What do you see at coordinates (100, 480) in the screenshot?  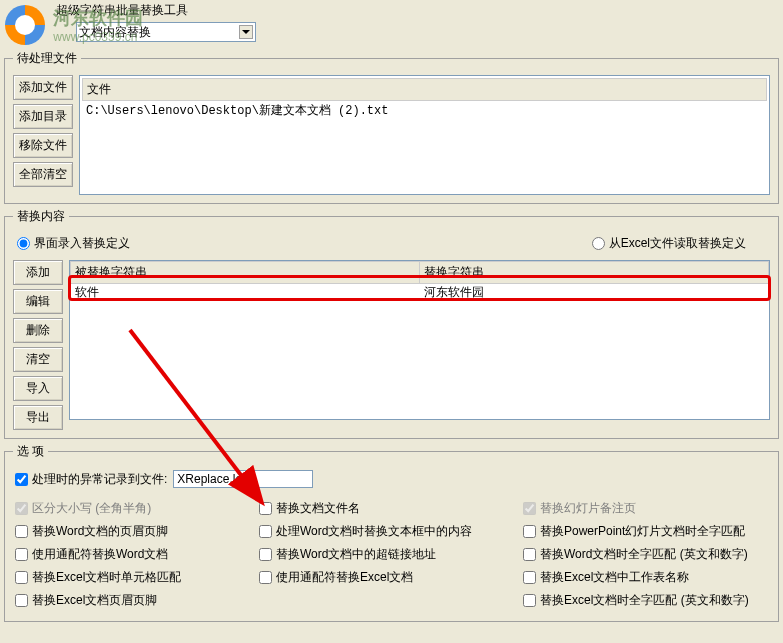 I see `log-label: 处理时的异常记录到文件:` at bounding box center [100, 480].